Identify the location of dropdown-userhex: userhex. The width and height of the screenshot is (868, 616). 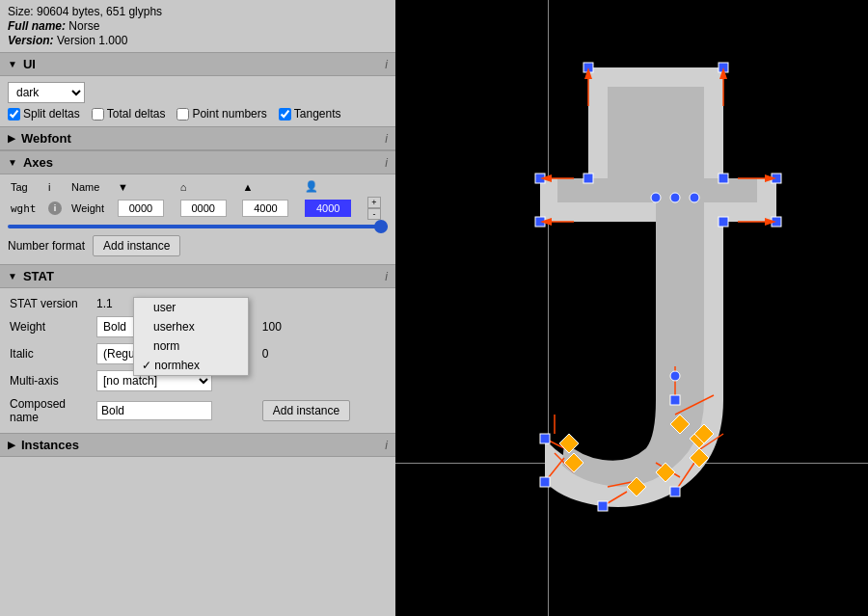
(191, 327).